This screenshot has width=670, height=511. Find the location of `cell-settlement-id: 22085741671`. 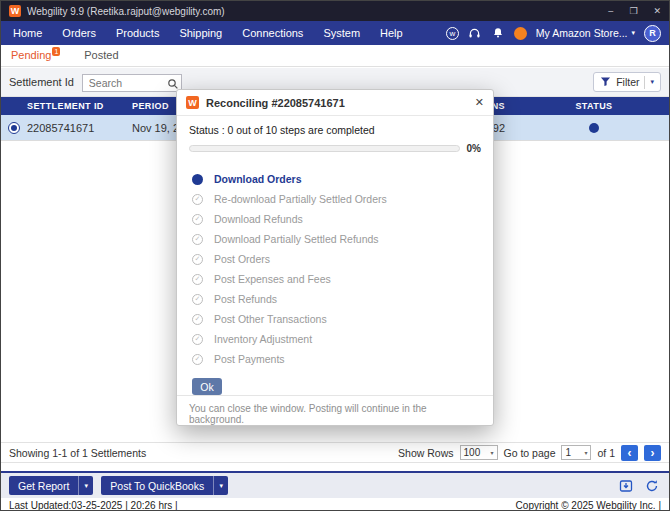

cell-settlement-id: 22085741671 is located at coordinates (80, 128).